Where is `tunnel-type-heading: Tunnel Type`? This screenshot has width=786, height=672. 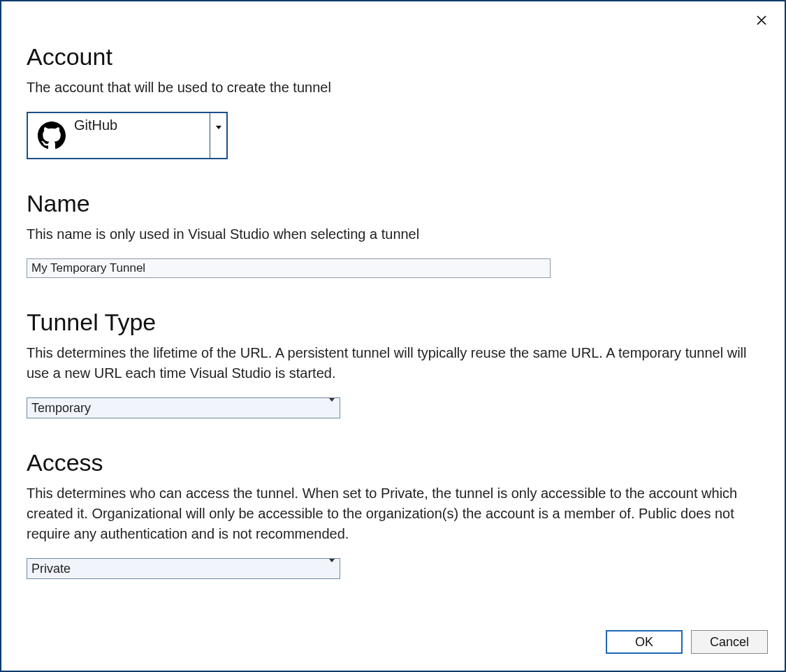
tunnel-type-heading: Tunnel Type is located at coordinates (393, 323).